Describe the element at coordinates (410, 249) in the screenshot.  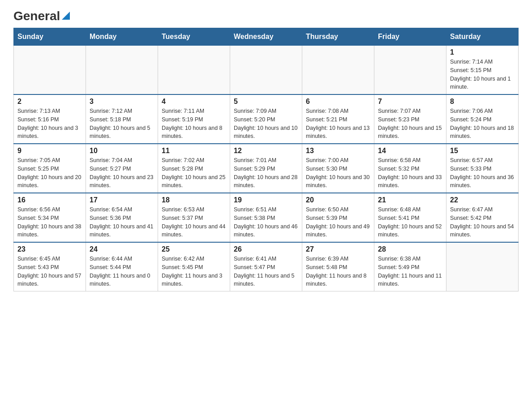
I see `day-number: 28` at that location.